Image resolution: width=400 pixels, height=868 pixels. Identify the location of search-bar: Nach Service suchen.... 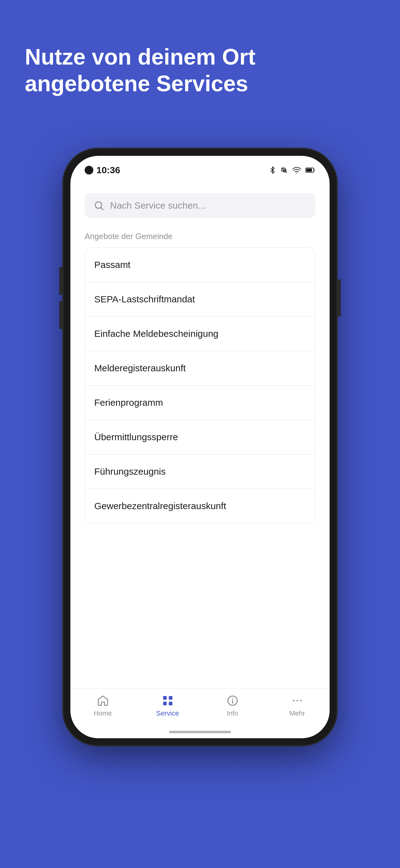
(200, 206).